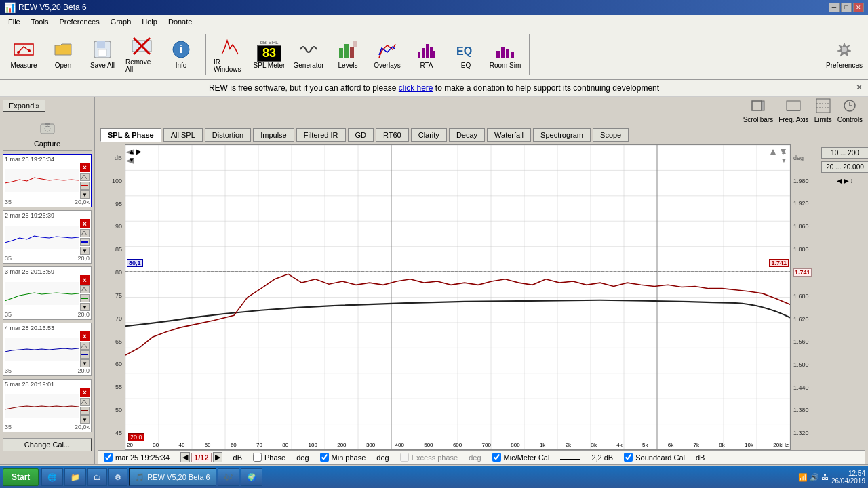  What do you see at coordinates (859, 87) in the screenshot?
I see `banner-close-button: ✕` at bounding box center [859, 87].